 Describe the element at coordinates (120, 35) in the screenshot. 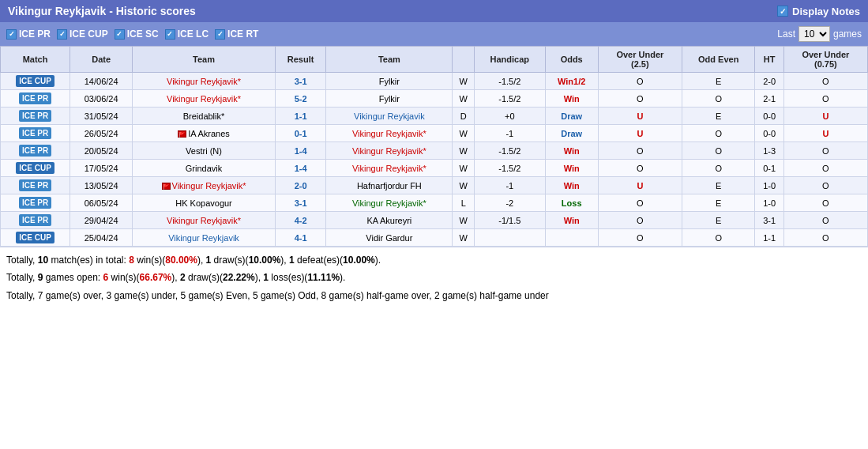

I see `filter-ice-sc-checkbox: ✓` at that location.